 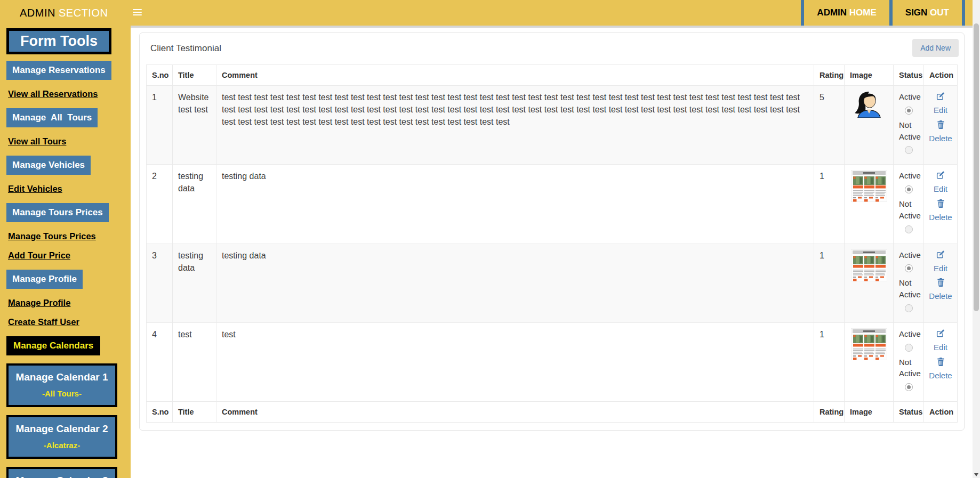 I want to click on sidebar-calendar-label: Manage Calendar 2, so click(x=62, y=429).